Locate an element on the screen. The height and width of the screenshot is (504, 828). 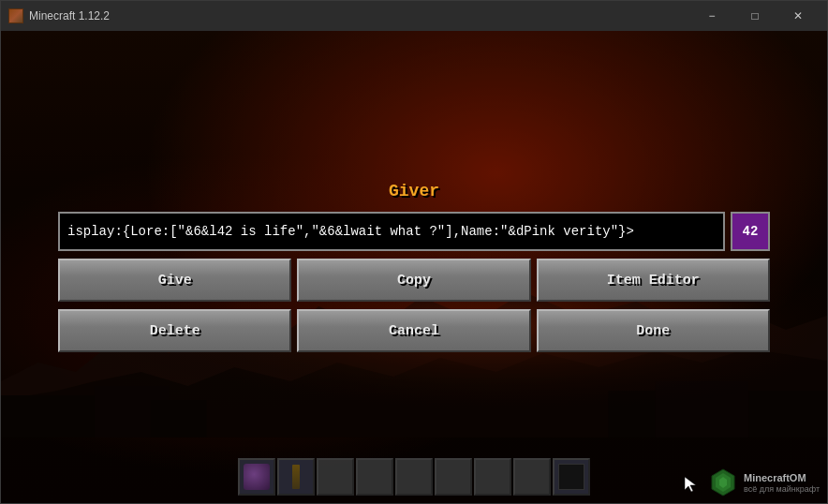
button-row-1: Give Copy Item Editor is located at coordinates (414, 280).